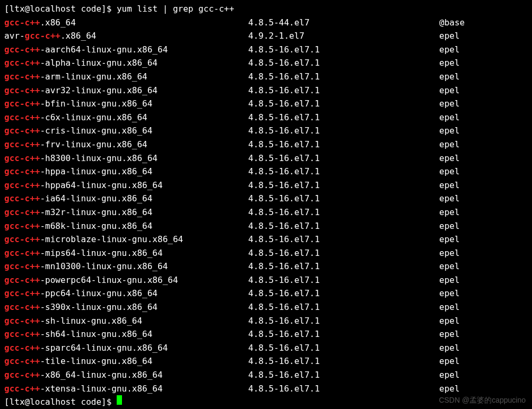  What do you see at coordinates (266, 375) in the screenshot?
I see `output-row: gcc-c++-x86_64-linux-gnu.x86_644.8.5-16.…` at bounding box center [266, 375].